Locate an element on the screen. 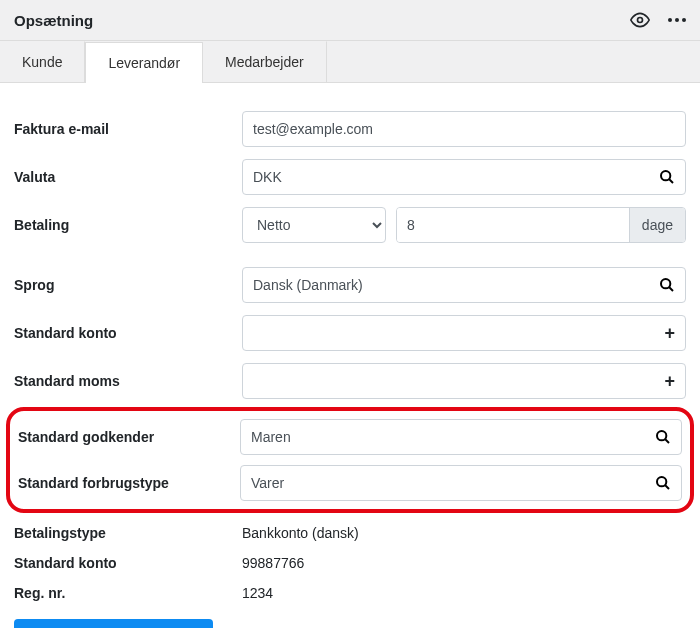 This screenshot has height=628, width=700. lookup-default-consumption-type-value: Varer is located at coordinates (268, 483).